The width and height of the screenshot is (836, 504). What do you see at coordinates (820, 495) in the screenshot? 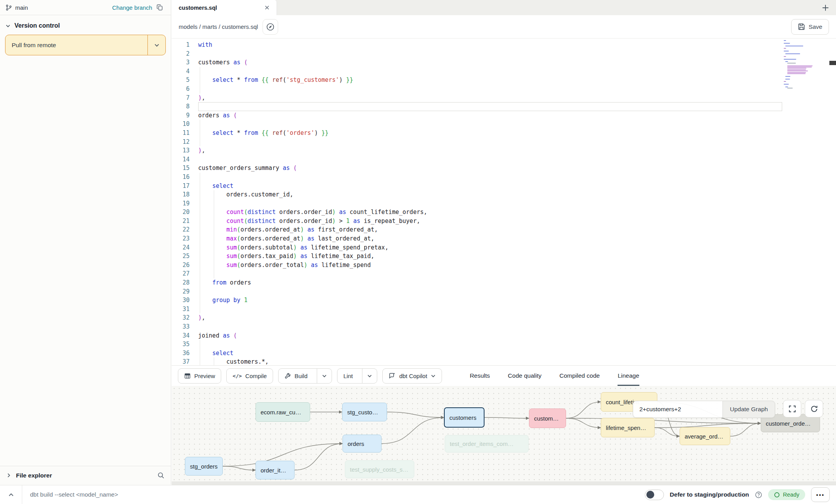
I see `more-options-button: •••` at bounding box center [820, 495].